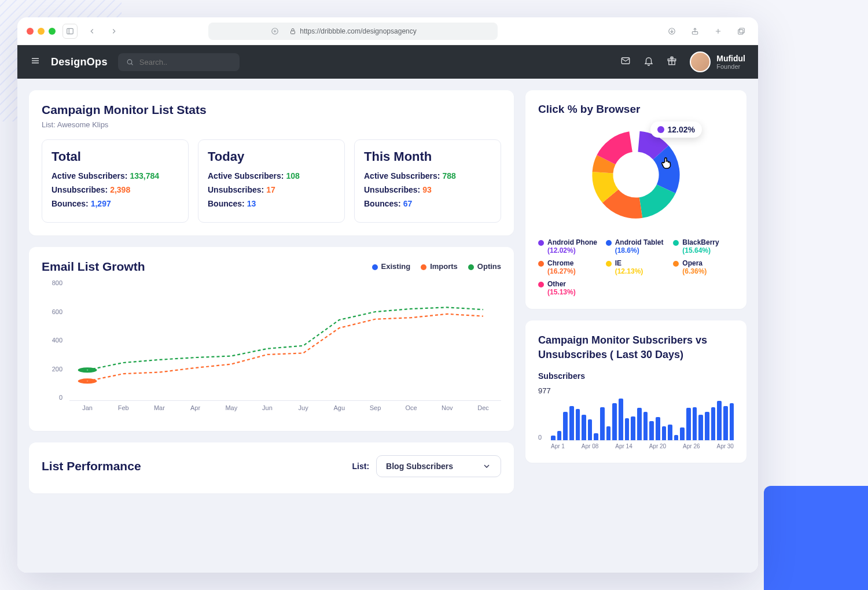  What do you see at coordinates (428, 176) in the screenshot?
I see `active-subscribers: Active Subscribers: 788` at bounding box center [428, 176].